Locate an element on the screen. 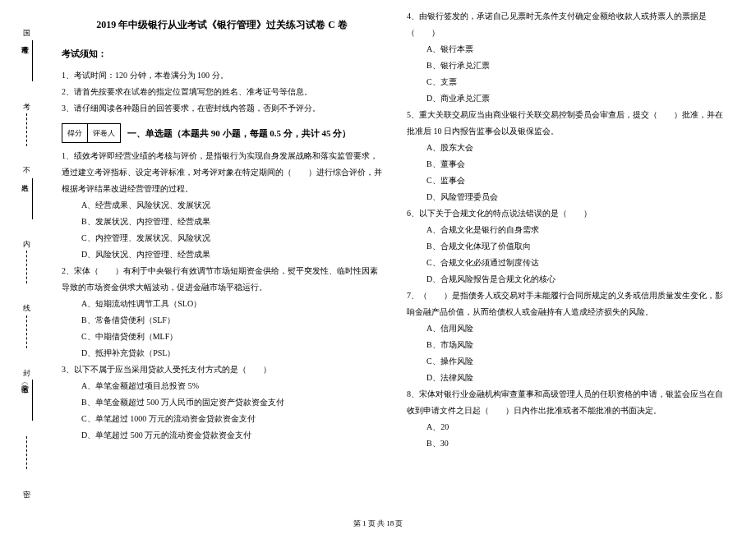 This screenshot has height=534, width=756. q1-option-d: D、风险状况、内控管理、经营成果 is located at coordinates (222, 255).